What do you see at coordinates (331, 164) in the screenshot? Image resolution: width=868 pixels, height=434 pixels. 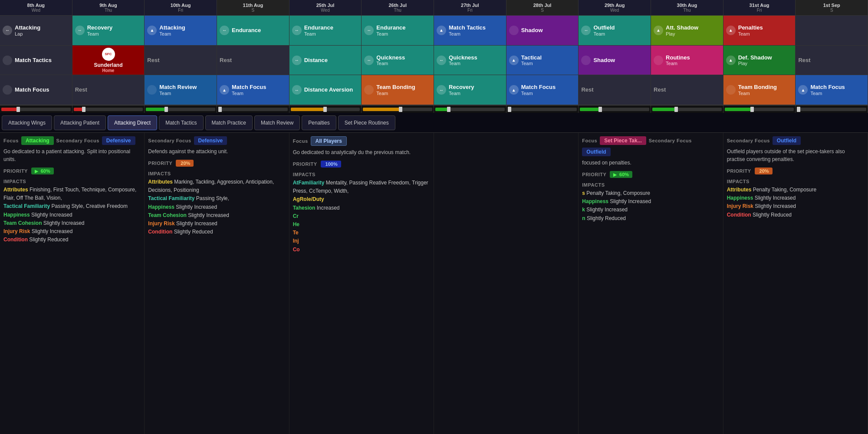 I see `priority-badge-2: 100%` at bounding box center [331, 164].